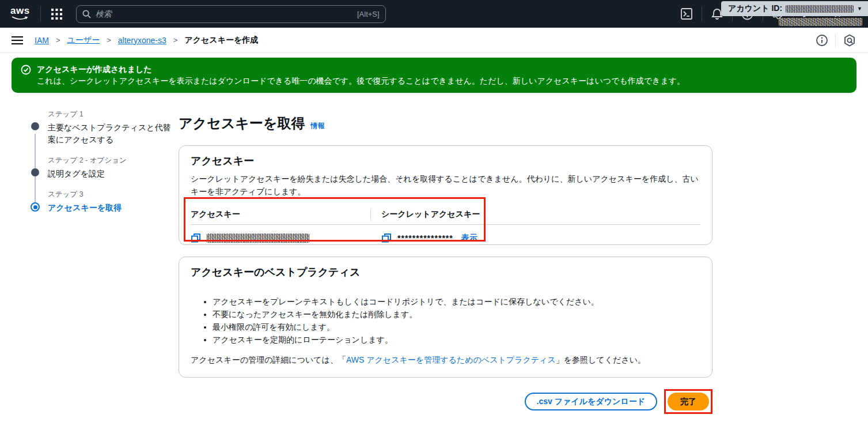  I want to click on amazon-q-hexagon-icon, so click(850, 40).